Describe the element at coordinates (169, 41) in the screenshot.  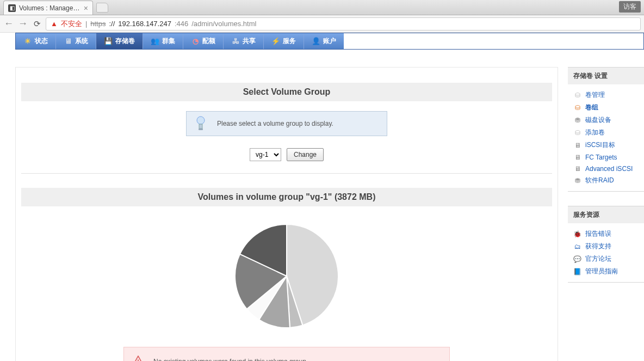
I see `nav-label: 群集` at that location.